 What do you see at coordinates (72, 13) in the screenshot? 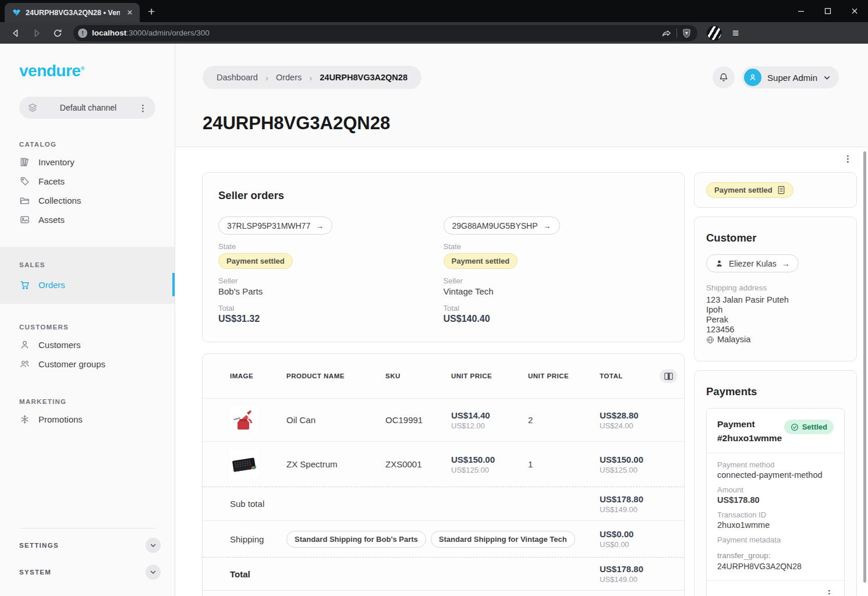
I see `browser-tab: 24URPH8VG3A2QN28 • Vendure ✕` at bounding box center [72, 13].